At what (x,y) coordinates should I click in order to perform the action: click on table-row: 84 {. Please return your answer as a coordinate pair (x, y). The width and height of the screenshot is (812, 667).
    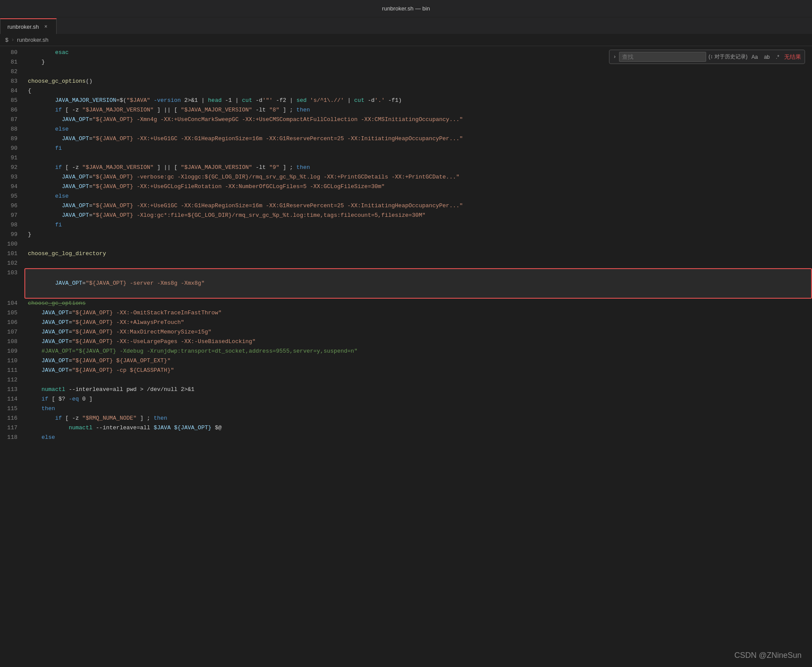
    Looking at the image, I should click on (406, 91).